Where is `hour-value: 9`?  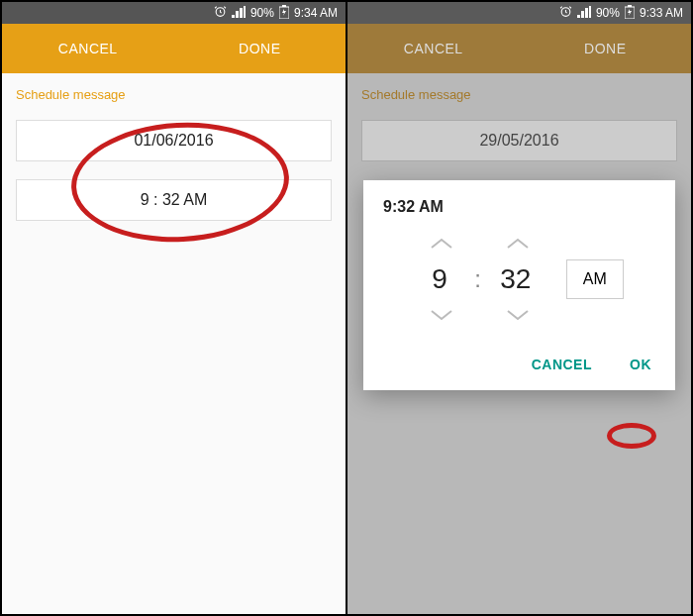 hour-value: 9 is located at coordinates (440, 279).